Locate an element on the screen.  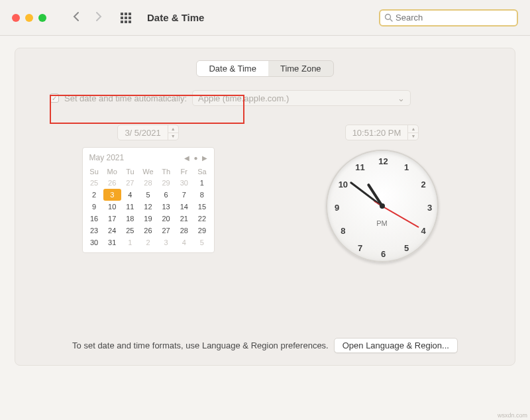
window-controls is located at coordinates (29, 18).